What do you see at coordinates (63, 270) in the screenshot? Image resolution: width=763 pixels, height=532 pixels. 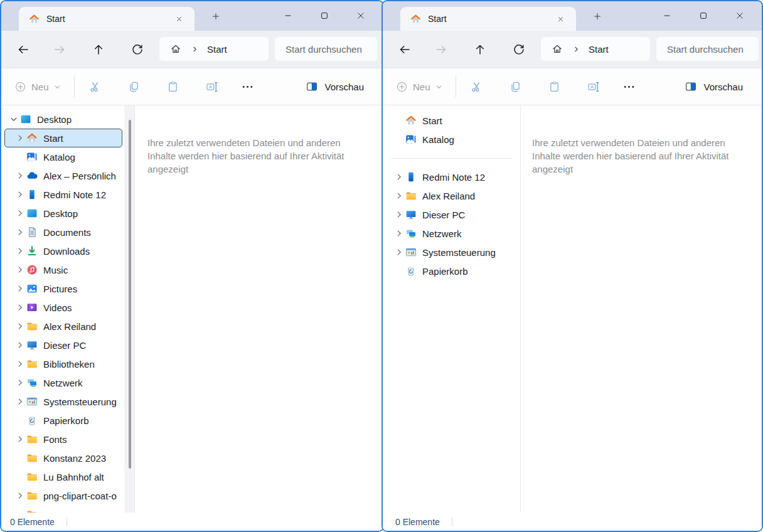 I see `tree-item-music: Music` at bounding box center [63, 270].